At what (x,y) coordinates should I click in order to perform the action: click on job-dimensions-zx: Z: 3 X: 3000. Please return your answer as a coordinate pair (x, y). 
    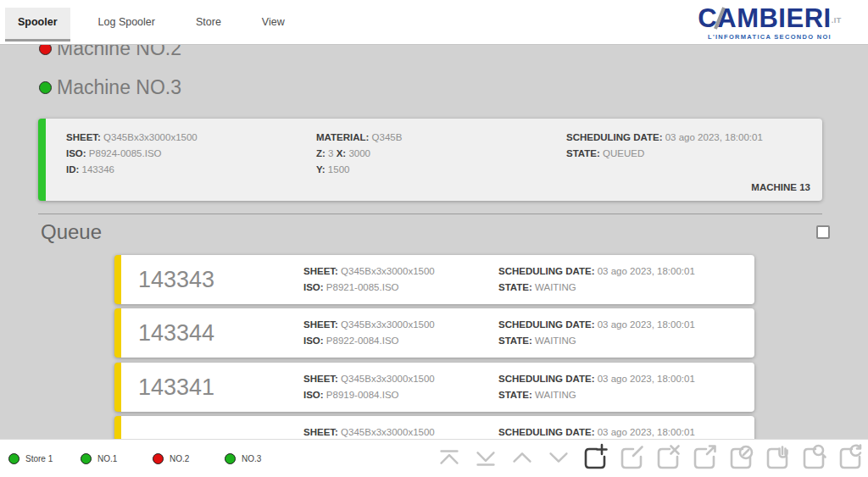
    Looking at the image, I should click on (441, 154).